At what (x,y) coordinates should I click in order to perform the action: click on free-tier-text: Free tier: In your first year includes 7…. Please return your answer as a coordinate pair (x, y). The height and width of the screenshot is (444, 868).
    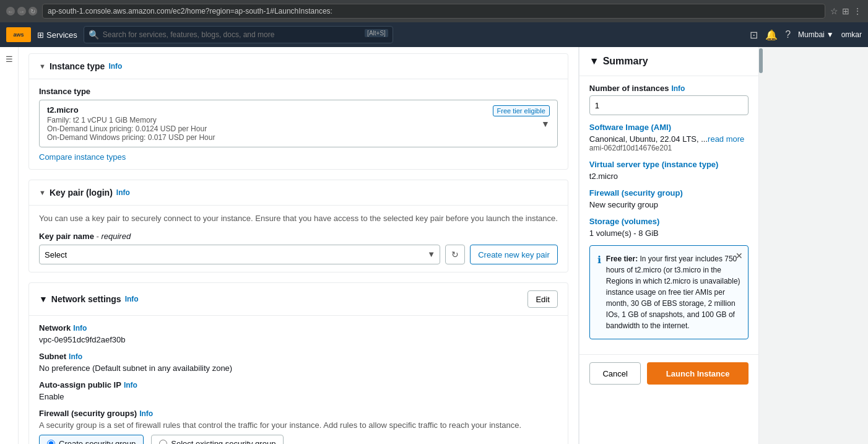
    Looking at the image, I should click on (674, 292).